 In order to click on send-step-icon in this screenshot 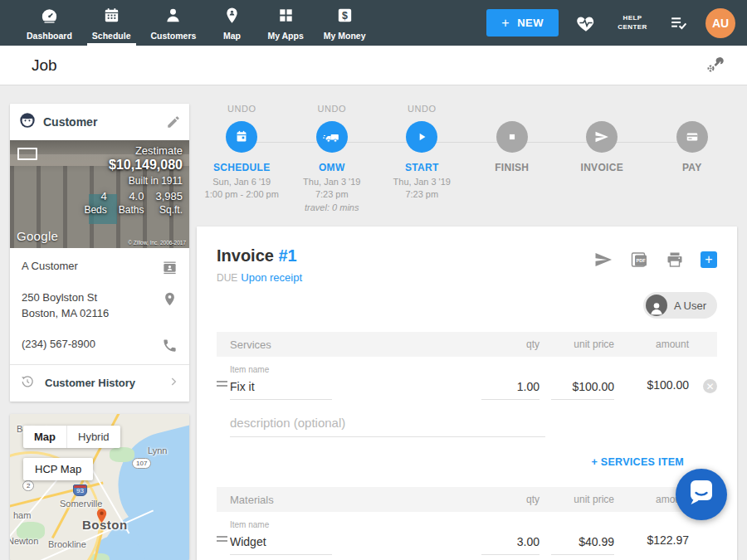, I will do `click(602, 137)`.